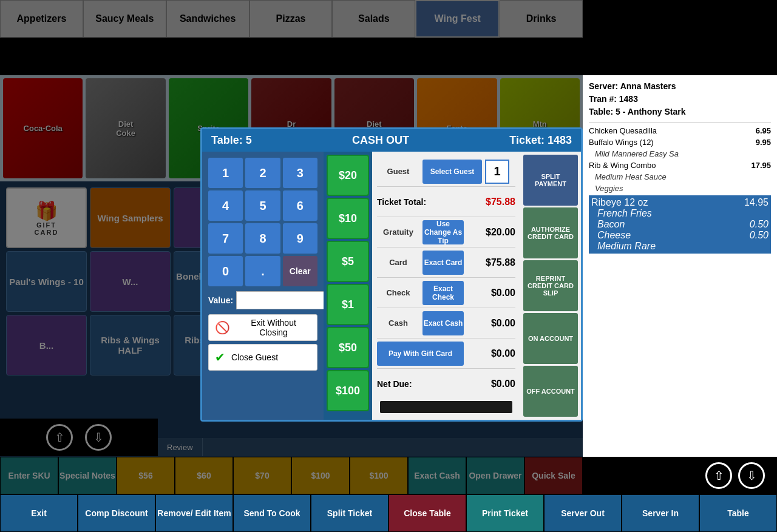  Describe the element at coordinates (551, 391) in the screenshot. I see `off-account-button: OFF ACCOUNT` at that location.